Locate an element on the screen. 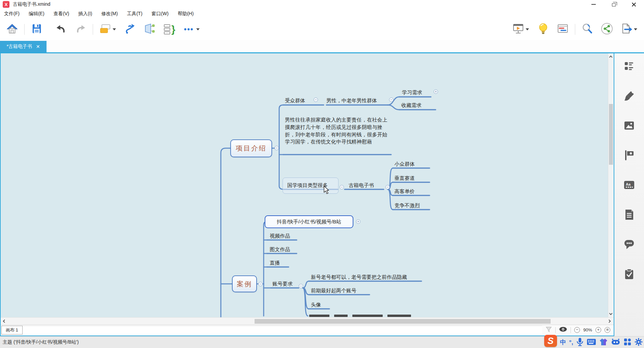  vertical-scroll-thumb is located at coordinates (611, 134).